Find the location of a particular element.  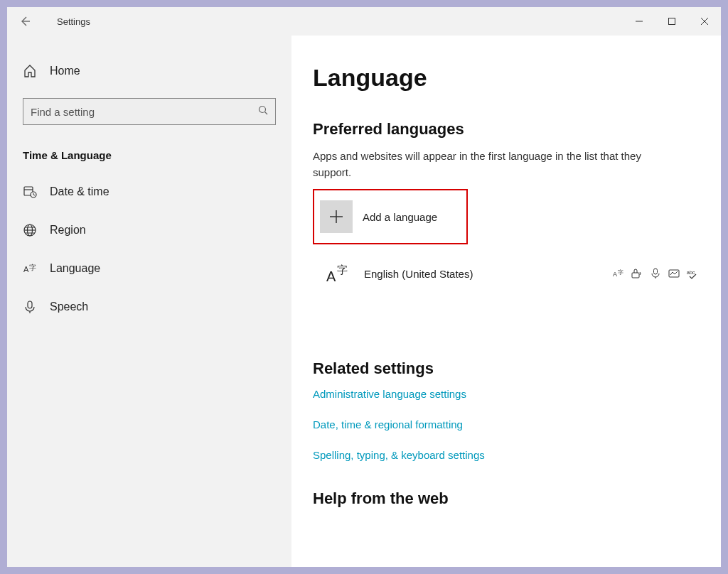

maximize-icon is located at coordinates (672, 21).